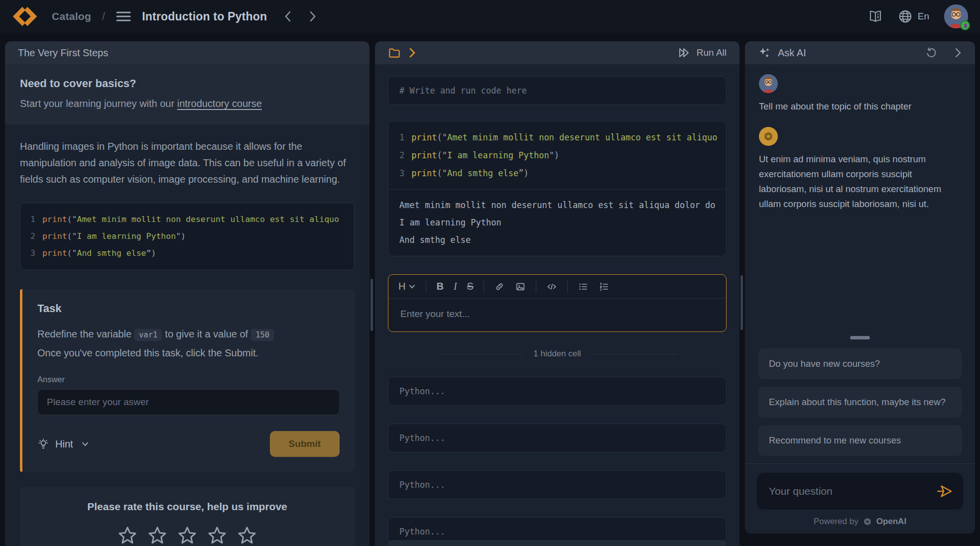  I want to click on image-tool, so click(520, 287).